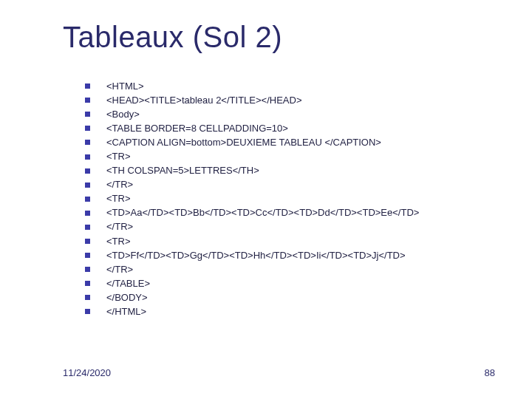  What do you see at coordinates (183, 171) in the screenshot?
I see `code-line: <TH COLSPAN=5>LETTRES</TH>` at bounding box center [183, 171].